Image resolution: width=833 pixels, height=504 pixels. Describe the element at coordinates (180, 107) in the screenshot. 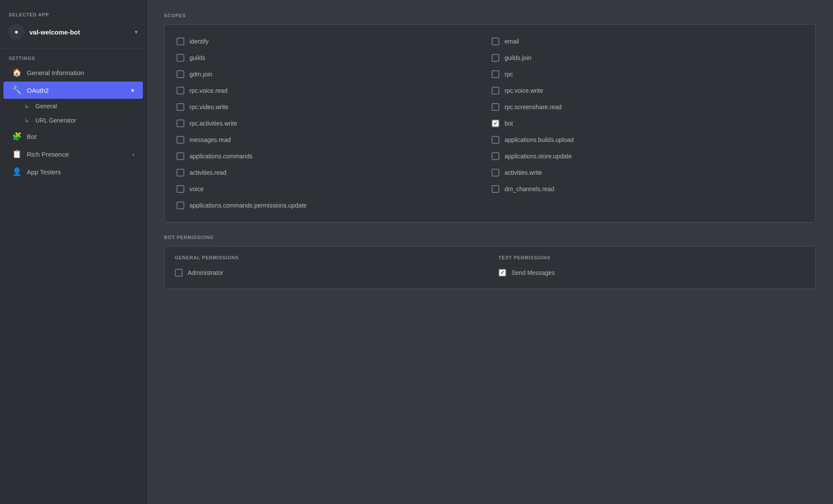

I see `scope-checkbox-rpc-video-write` at that location.